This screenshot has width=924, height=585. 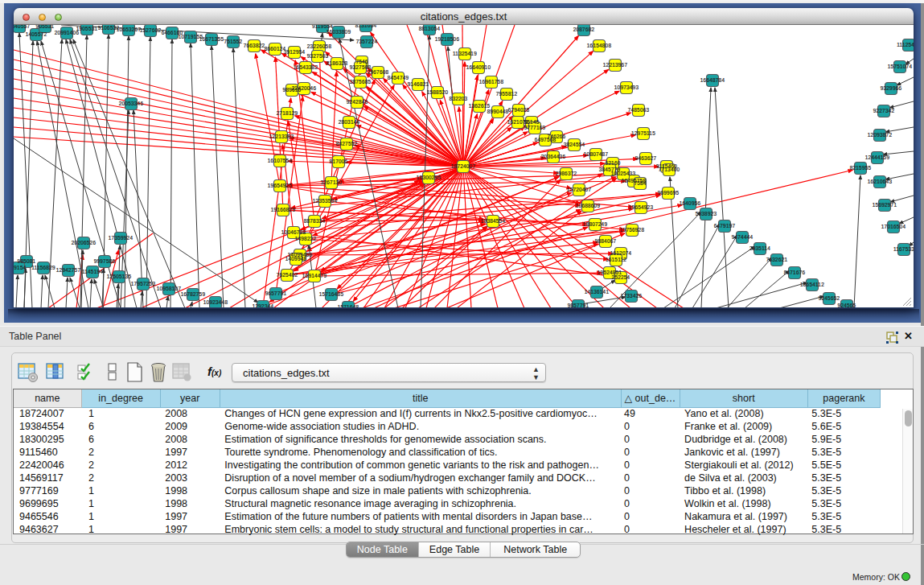 I want to click on svg-text: 12942757, so click(x=69, y=270).